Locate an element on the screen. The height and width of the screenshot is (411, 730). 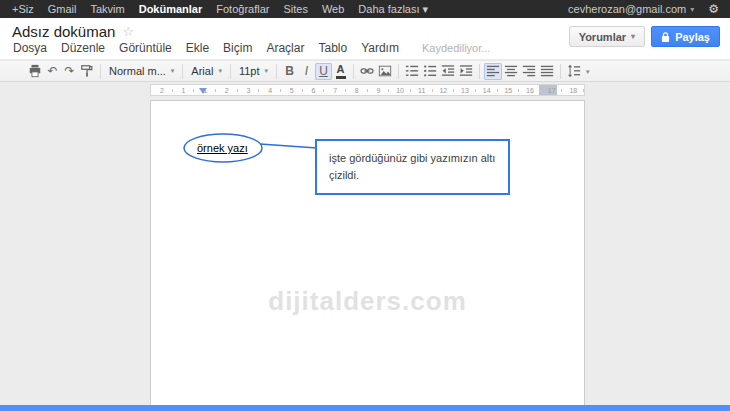
topbar-item-daha-fazlasi: Daha fazlası ▾ is located at coordinates (393, 10).